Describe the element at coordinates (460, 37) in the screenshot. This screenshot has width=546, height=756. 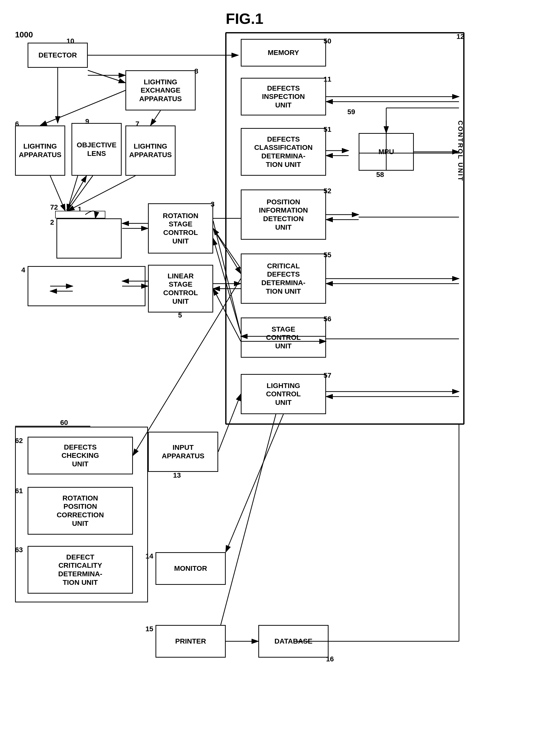
I see `control-box-num: 12` at that location.